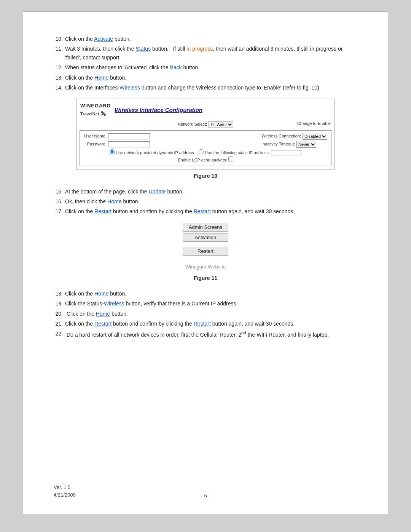 The width and height of the screenshot is (411, 532). What do you see at coordinates (206, 294) in the screenshot?
I see `list-item: 18. Click on the Home button.` at bounding box center [206, 294].